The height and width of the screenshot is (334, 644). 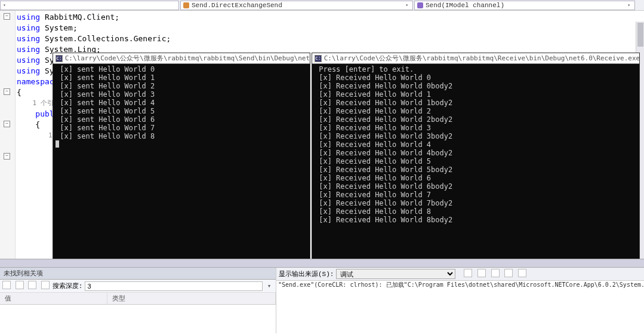 What do you see at coordinates (525, 5) in the screenshot?
I see `nav-method-dropdown: Send(IModel channel) ▾` at bounding box center [525, 5].